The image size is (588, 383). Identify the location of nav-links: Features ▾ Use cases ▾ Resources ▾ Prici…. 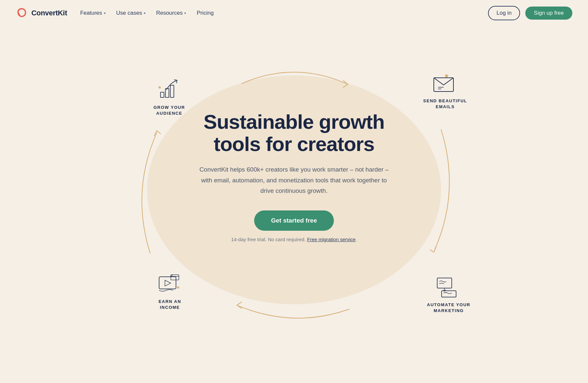
(147, 13).